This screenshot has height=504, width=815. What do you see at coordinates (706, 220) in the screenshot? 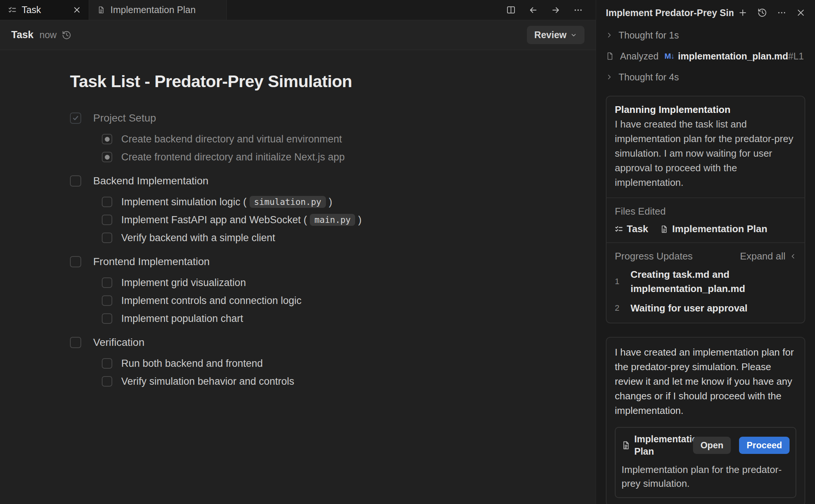
I see `files-edited-section: Files Edited Task Im` at bounding box center [706, 220].